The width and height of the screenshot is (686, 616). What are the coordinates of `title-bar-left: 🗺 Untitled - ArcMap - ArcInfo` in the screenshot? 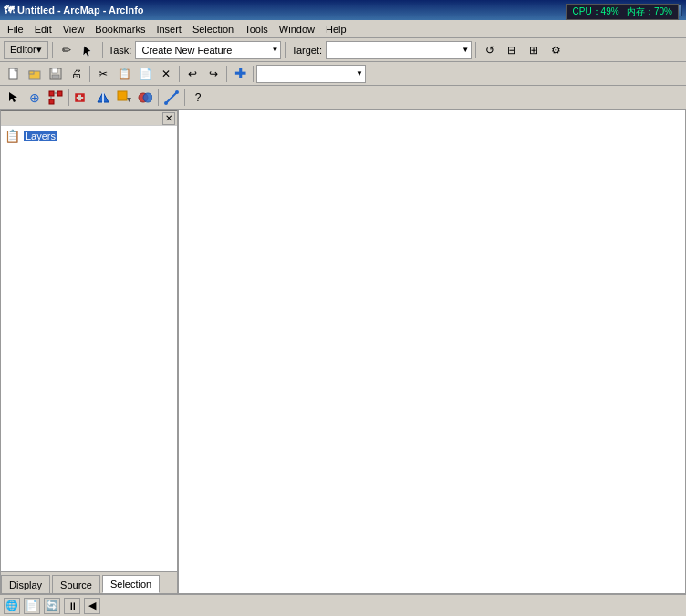 It's located at (74, 10).